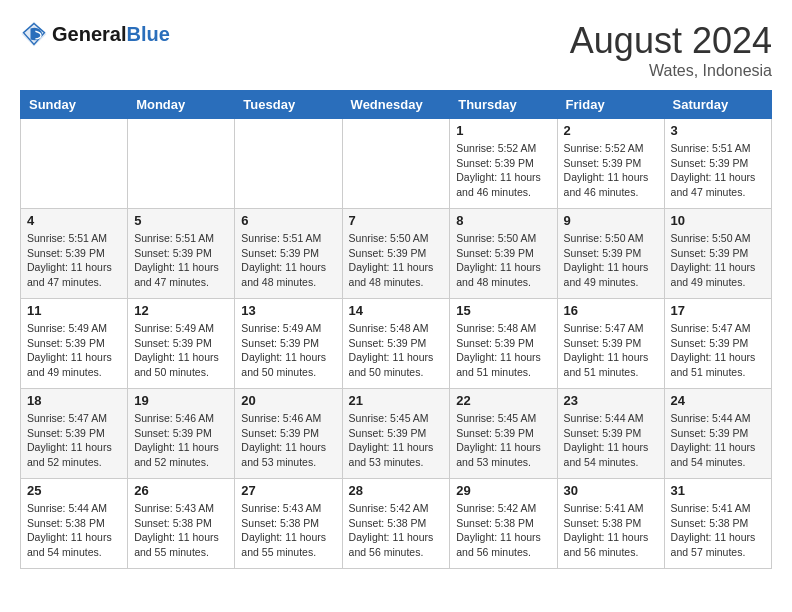 The image size is (792, 612). What do you see at coordinates (288, 344) in the screenshot?
I see `calendar-cell: 13Sunrise: 5:49 AM Sunset: 5:39 PM Dayli…` at bounding box center [288, 344].